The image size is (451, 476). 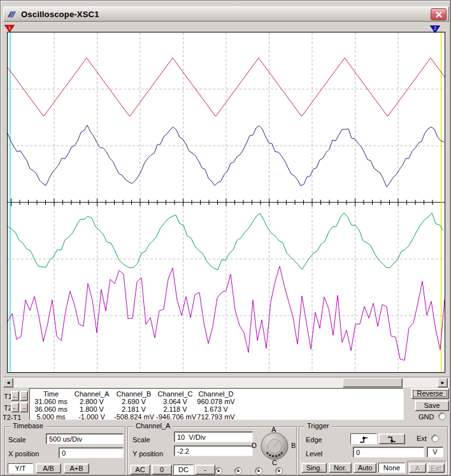 What do you see at coordinates (426, 417) in the screenshot?
I see `gnd-label: GND` at bounding box center [426, 417].